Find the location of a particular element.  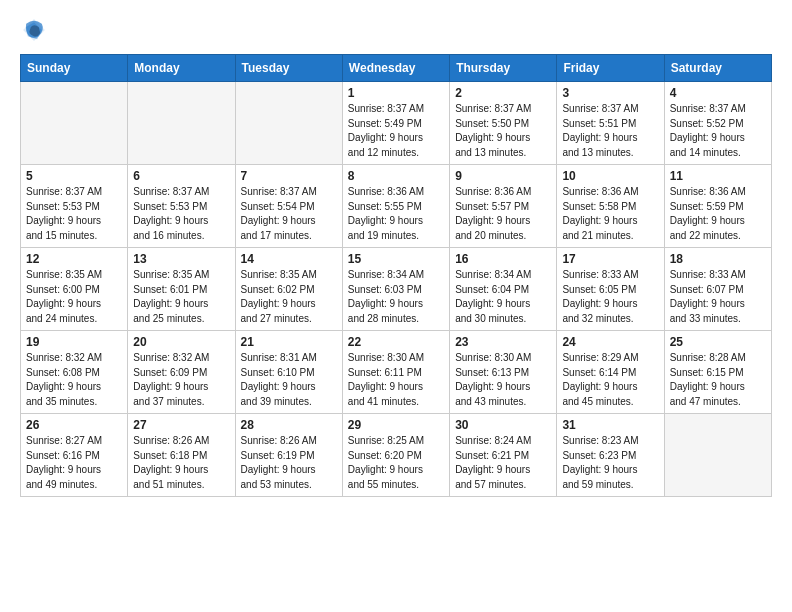

calendar-cell: 12Sunrise: 8:35 AM Sunset: 6:00 PM Dayli… is located at coordinates (74, 290).